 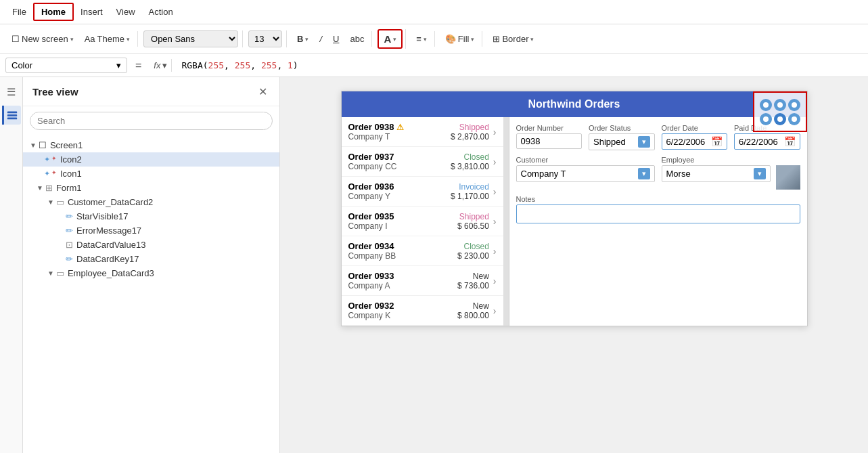 What do you see at coordinates (460, 39) in the screenshot?
I see `fill-button: 🎨 Fill ▾` at bounding box center [460, 39].